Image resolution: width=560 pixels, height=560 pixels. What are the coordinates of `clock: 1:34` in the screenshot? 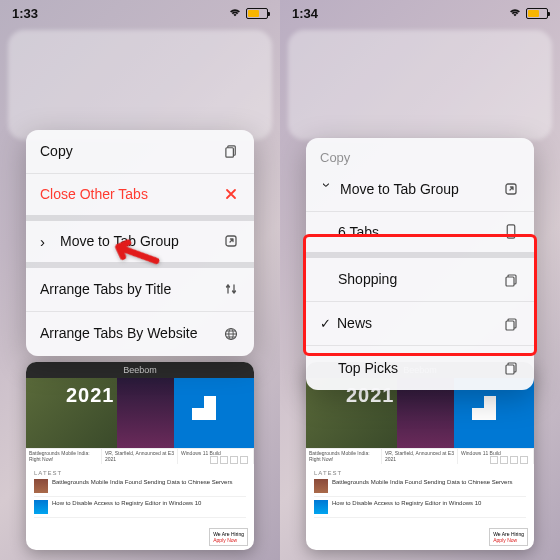 It's located at (305, 14).